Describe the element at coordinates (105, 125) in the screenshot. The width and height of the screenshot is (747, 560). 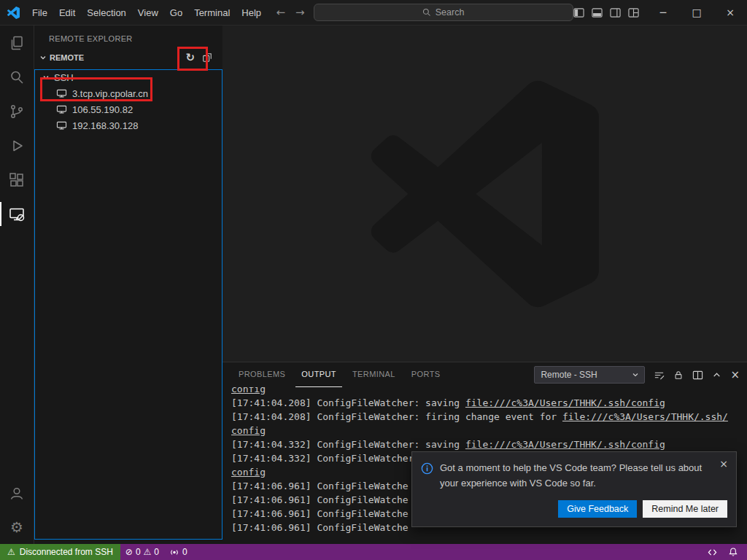
I see `host-label: 192.168.30.128` at that location.